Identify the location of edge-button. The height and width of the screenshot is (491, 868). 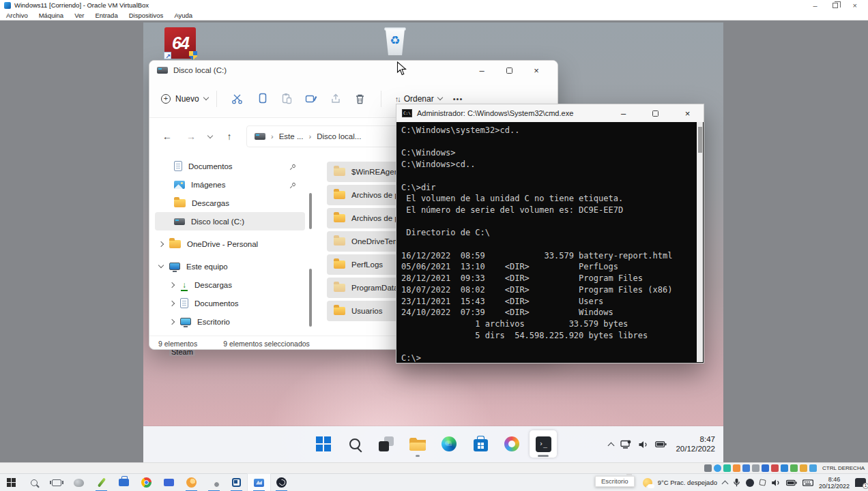
(449, 444).